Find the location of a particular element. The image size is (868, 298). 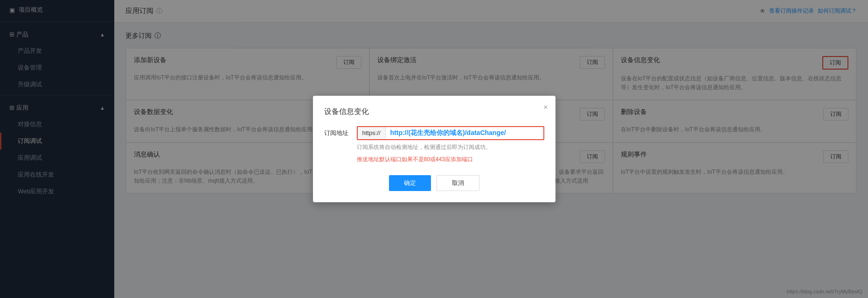

form-hint-1: 订阅系统将自动检测地址，检测通过后即为订阅成功。 is located at coordinates (451, 148).